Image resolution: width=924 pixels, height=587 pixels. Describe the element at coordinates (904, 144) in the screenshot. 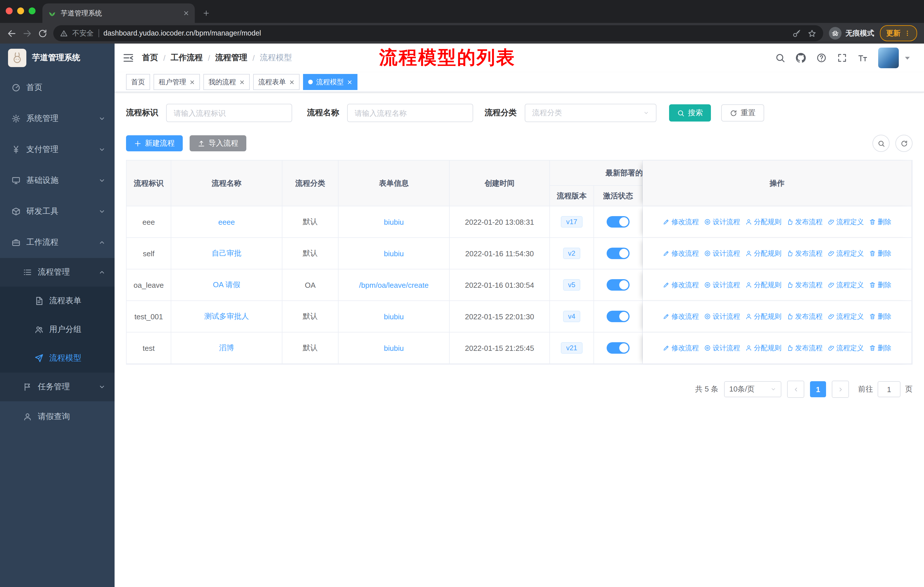

I see `refresh-table-button` at that location.